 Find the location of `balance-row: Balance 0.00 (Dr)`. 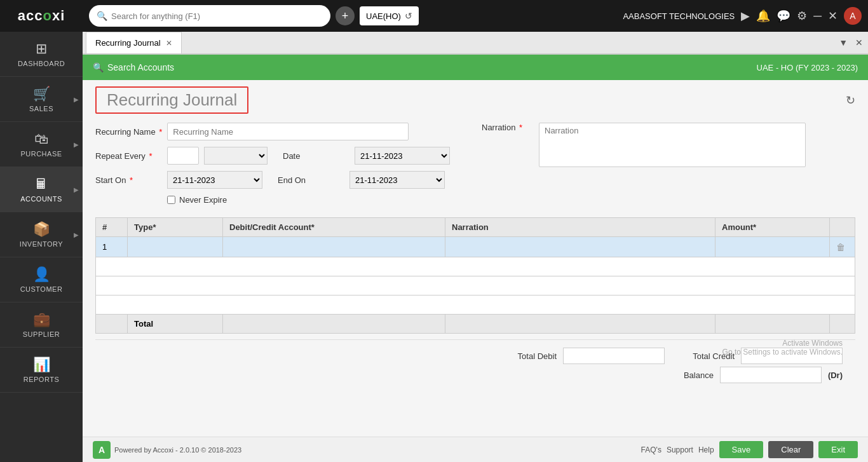

balance-row: Balance 0.00 (Dr) is located at coordinates (750, 375).